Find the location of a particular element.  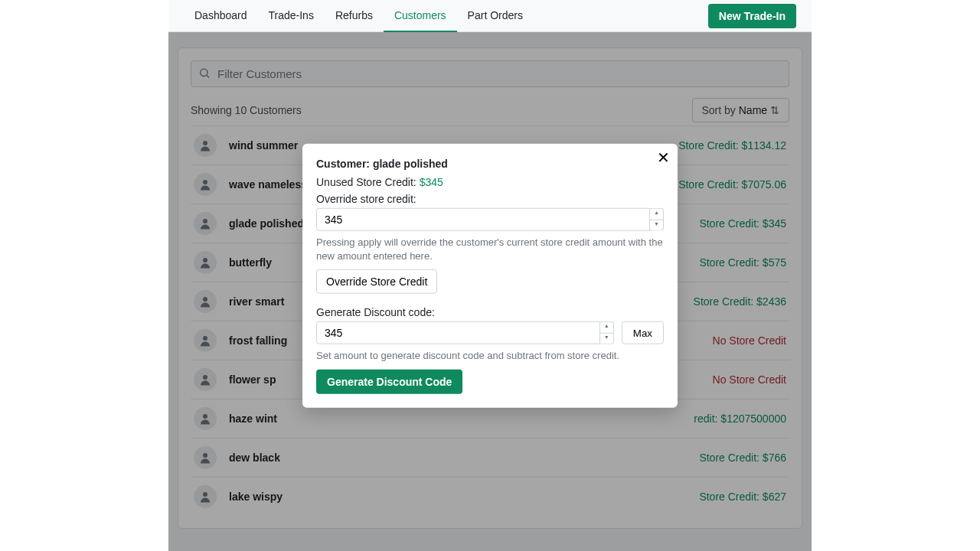

new-trade-in-button: New Trade-In is located at coordinates (752, 16).